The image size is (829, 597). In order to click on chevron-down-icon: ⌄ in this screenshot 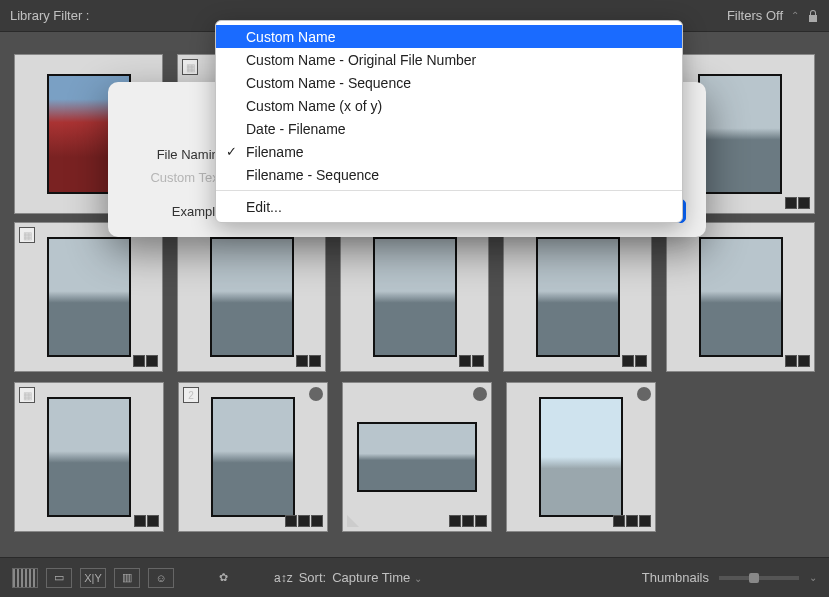, I will do `click(813, 578)`.